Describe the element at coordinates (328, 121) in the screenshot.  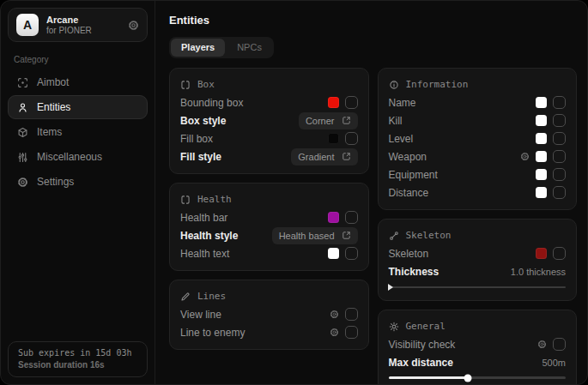
I see `box-style-dropdown: Corner` at that location.